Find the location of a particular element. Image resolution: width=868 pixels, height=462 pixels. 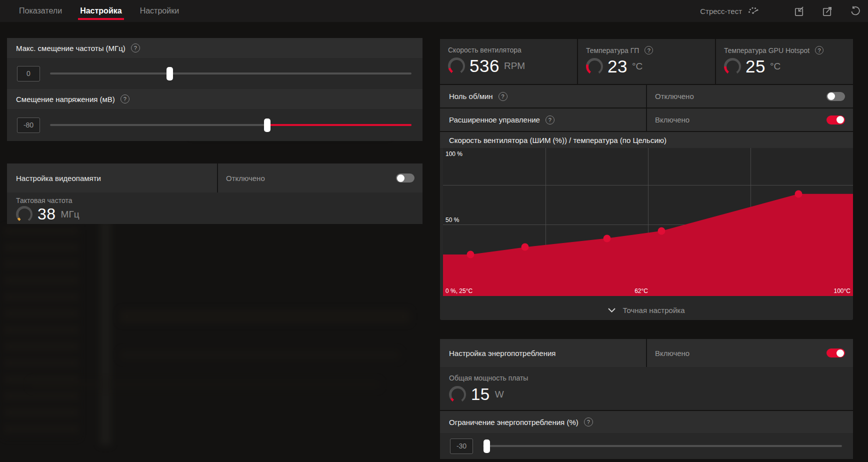

hotspot-temp-gauge is located at coordinates (732, 66).